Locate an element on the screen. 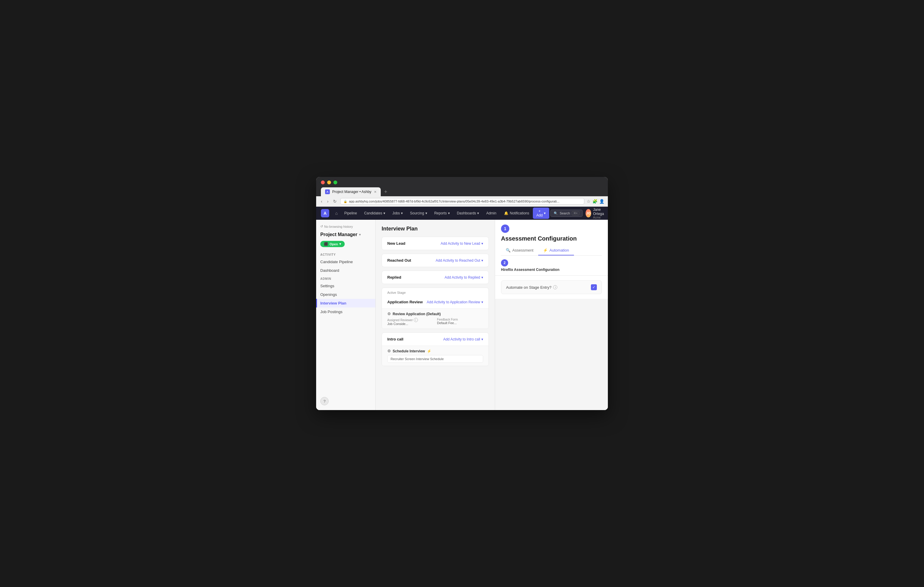 This screenshot has width=924, height=587. user-info: Jane Ortega Acme is located at coordinates (599, 213).